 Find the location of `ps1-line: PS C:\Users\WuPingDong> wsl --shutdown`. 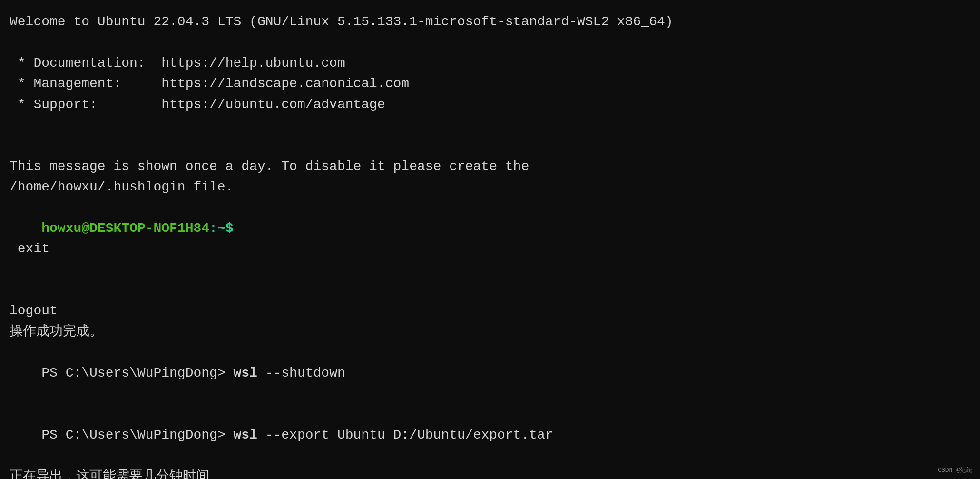

ps1-line: PS C:\Users\WuPingDong> wsl --shutdown is located at coordinates (490, 373).